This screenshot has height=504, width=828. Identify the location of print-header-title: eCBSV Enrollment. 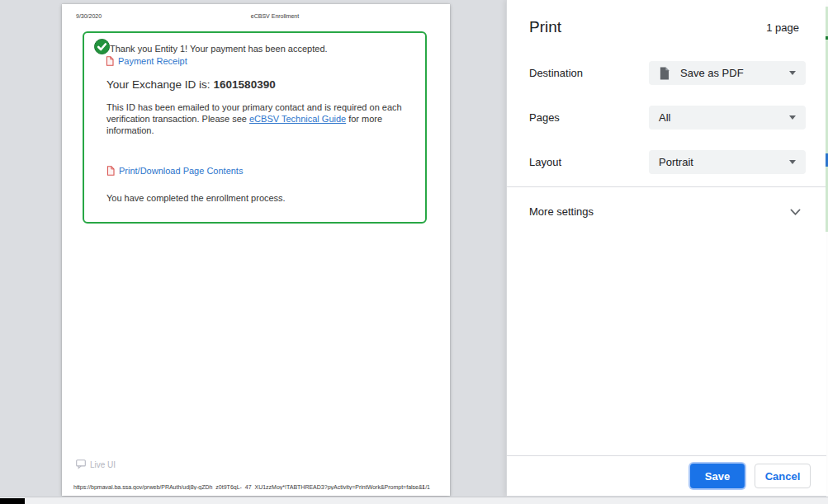
(256, 16).